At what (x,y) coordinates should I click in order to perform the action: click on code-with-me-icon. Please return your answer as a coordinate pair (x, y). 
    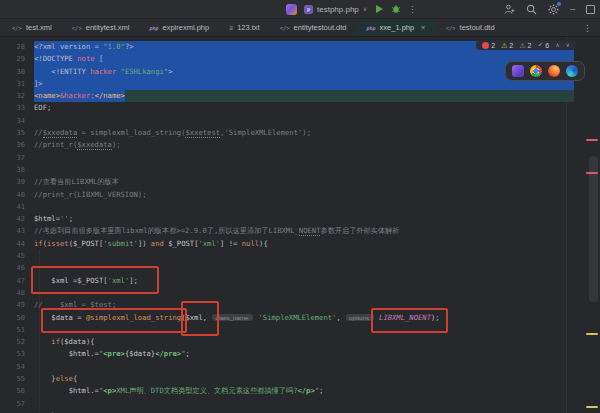
    Looking at the image, I should click on (510, 10).